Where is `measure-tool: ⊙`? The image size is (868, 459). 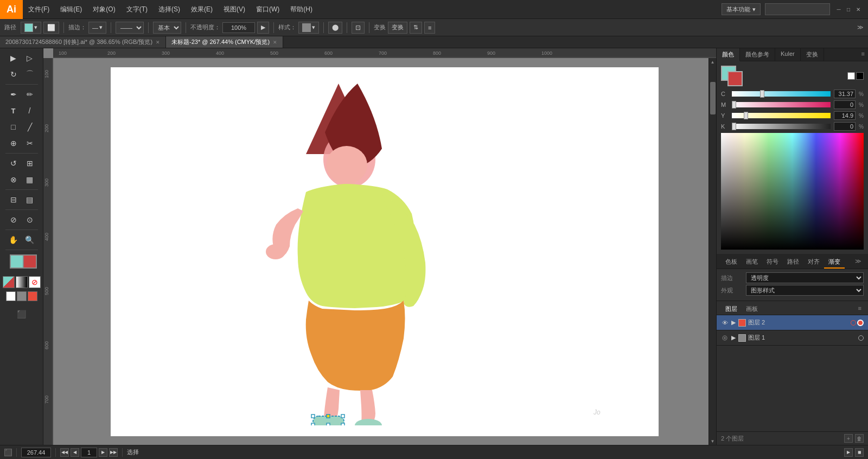 measure-tool: ⊙ is located at coordinates (30, 220).